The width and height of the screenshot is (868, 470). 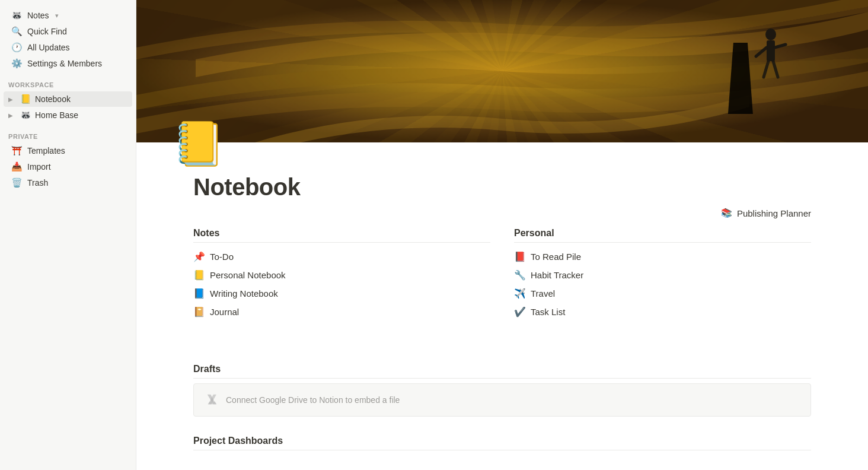 What do you see at coordinates (68, 167) in the screenshot?
I see `sidebar-item-import: 📥 Import` at bounding box center [68, 167].